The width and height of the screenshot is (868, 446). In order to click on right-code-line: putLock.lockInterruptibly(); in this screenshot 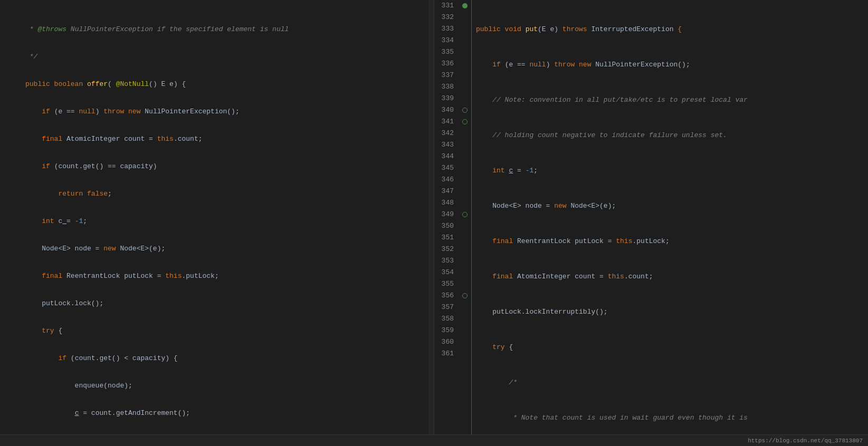, I will do `click(670, 312)`.